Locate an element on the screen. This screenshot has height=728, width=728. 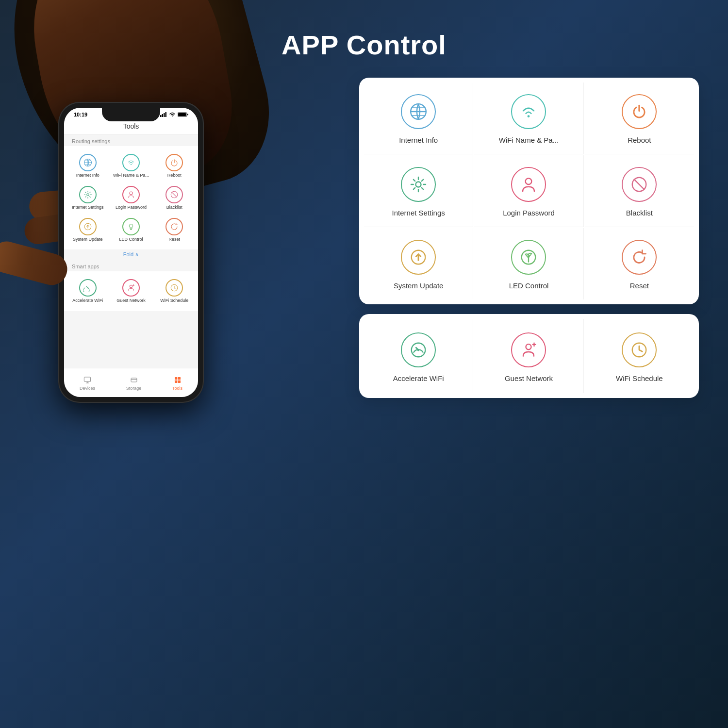
feature-login-password: Login Password is located at coordinates (529, 191).